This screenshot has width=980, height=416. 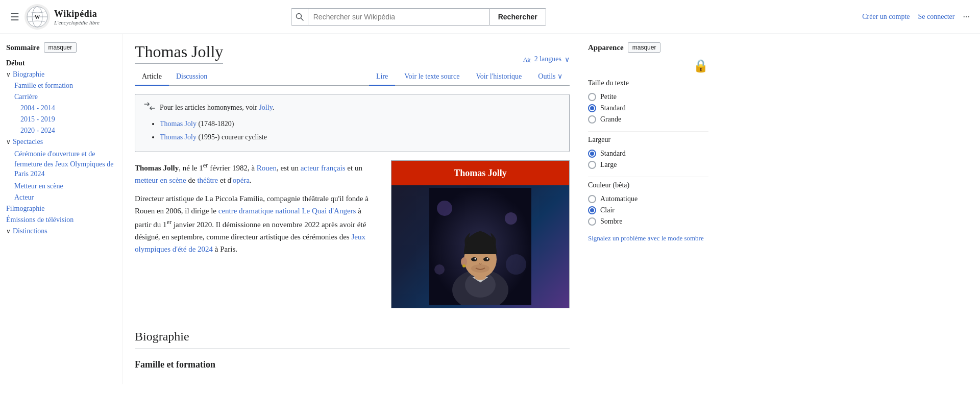 What do you see at coordinates (470, 77) in the screenshot?
I see `tabs-right: Lire Voir le texte source Voir l'histori…` at bounding box center [470, 77].